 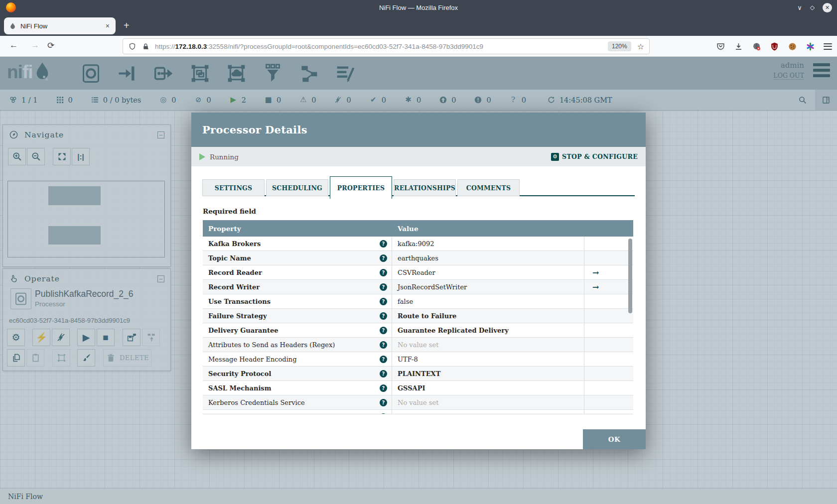 I want to click on table-row: Record Reader?CSVReader→, so click(x=418, y=273).